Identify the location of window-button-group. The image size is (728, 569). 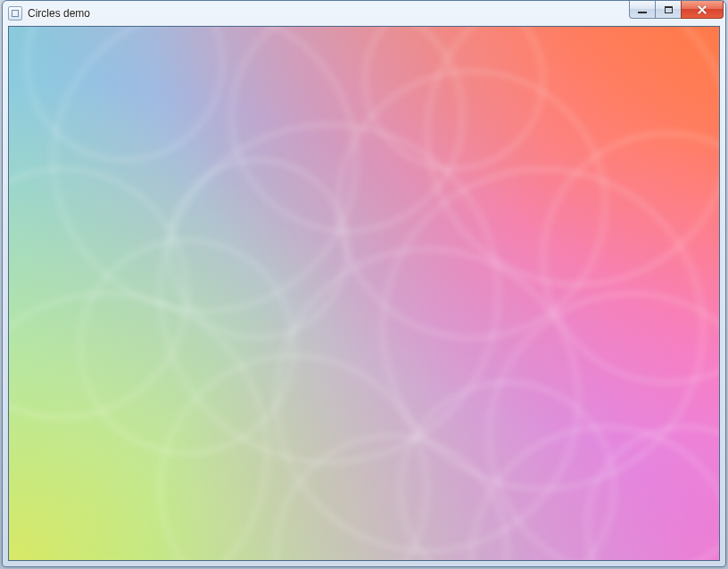
(676, 13).